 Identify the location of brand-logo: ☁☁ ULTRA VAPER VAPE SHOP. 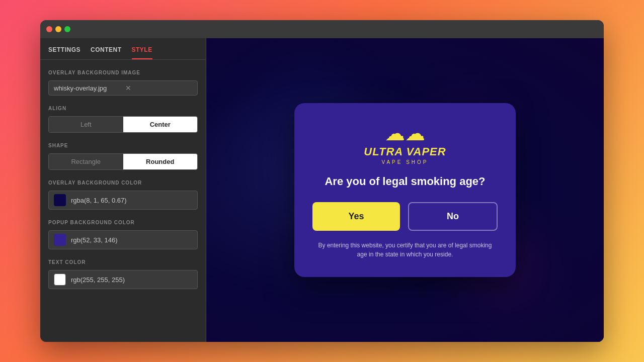
(405, 144).